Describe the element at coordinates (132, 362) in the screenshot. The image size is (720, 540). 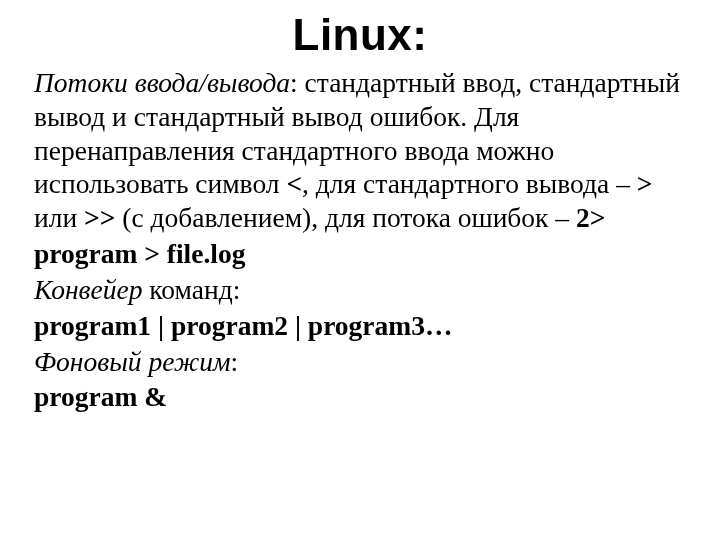
I see `term-background: Фоновый режим` at that location.